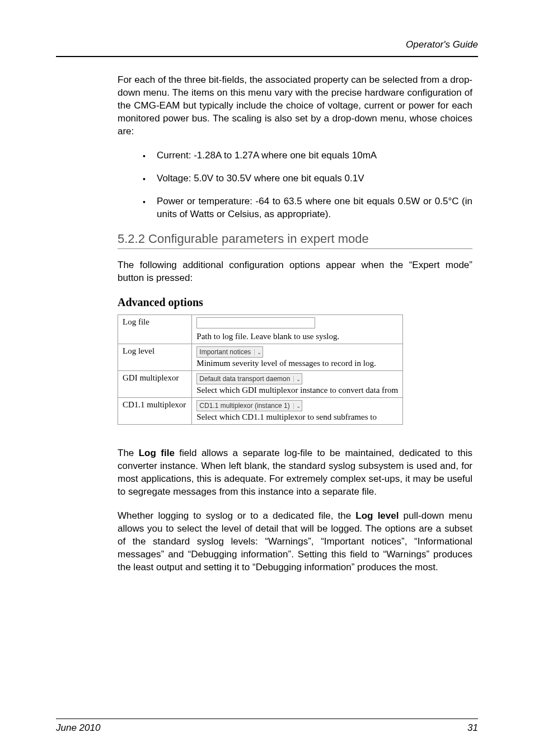 The image size is (534, 756). I want to click on log-file-bold: Log file, so click(157, 453).